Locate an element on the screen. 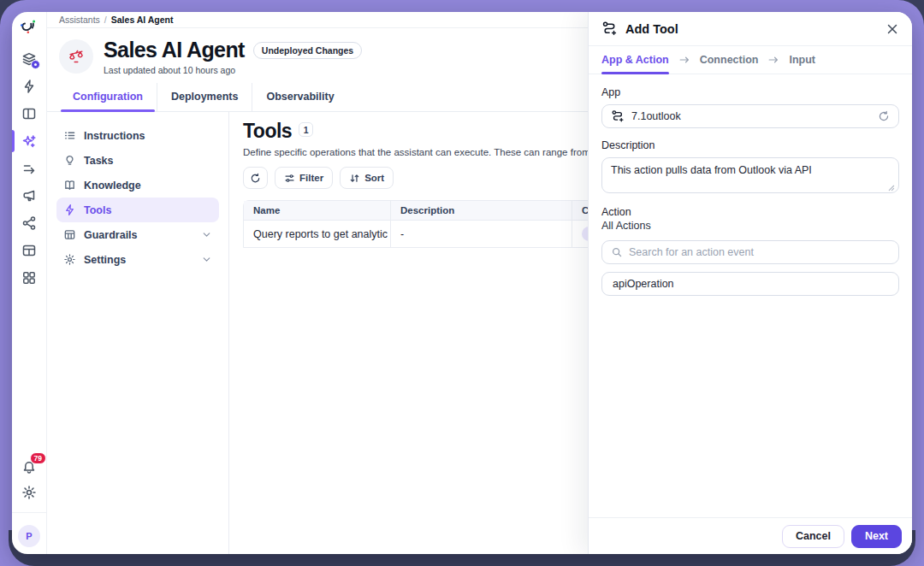 Image resolution: width=924 pixels, height=566 pixels. sort-icon is located at coordinates (354, 178).